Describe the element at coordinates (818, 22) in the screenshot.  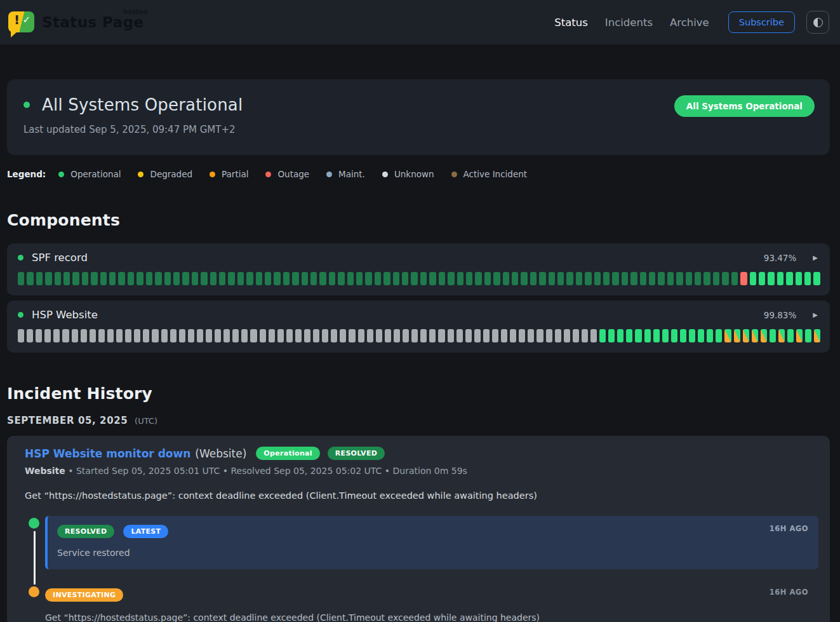
I see `theme-toggle-button` at that location.